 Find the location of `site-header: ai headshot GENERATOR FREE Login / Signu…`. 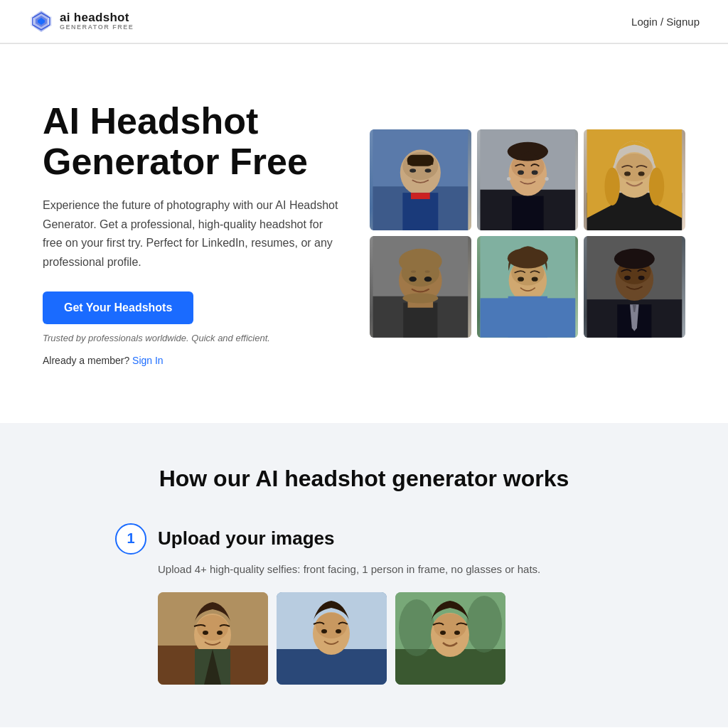

site-header: ai headshot GENERATOR FREE Login / Signu… is located at coordinates (364, 21).